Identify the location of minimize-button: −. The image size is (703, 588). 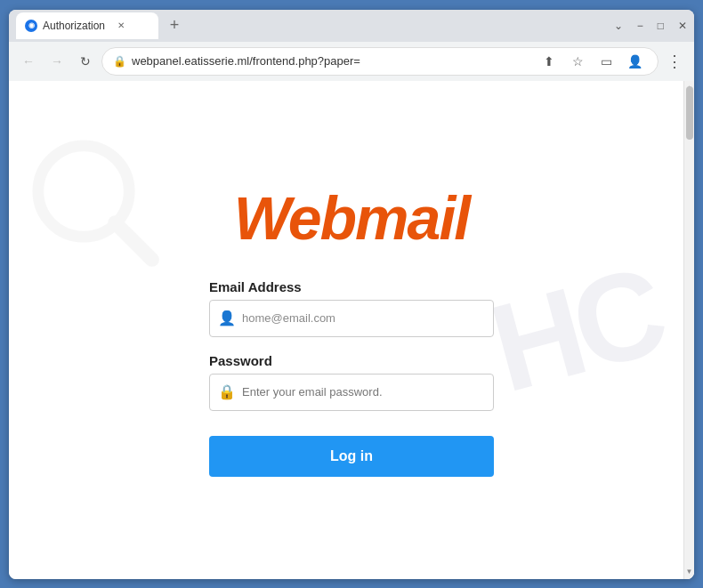
(641, 26).